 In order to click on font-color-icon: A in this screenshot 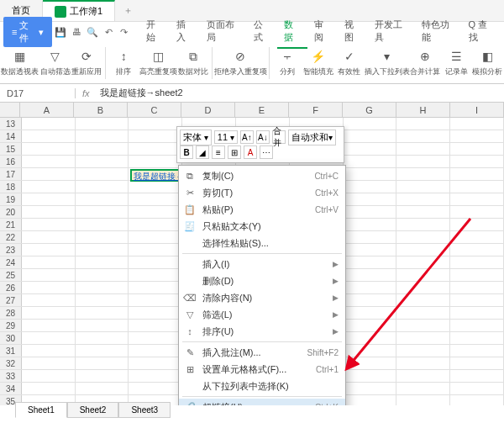, I will do `click(250, 152)`.